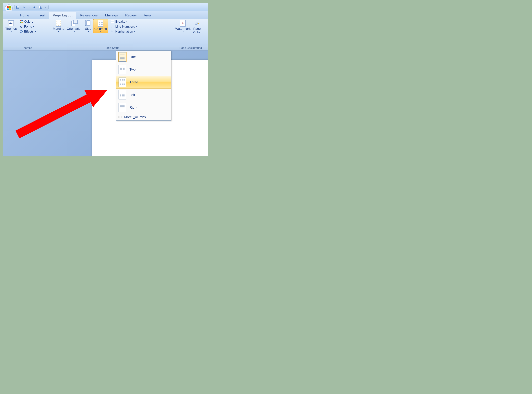 The height and width of the screenshot is (394, 532). What do you see at coordinates (120, 21) in the screenshot?
I see `breaks-label: Breaks` at bounding box center [120, 21].